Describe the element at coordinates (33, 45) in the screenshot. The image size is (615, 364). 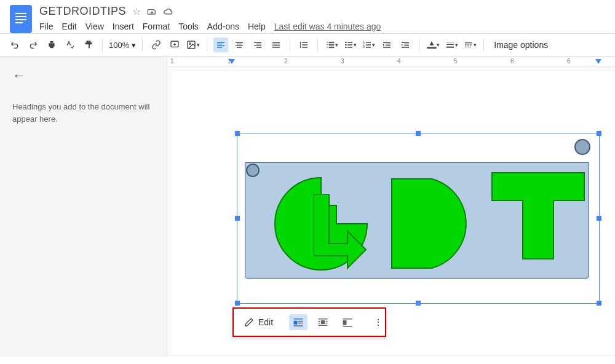
I see `redo-button` at that location.